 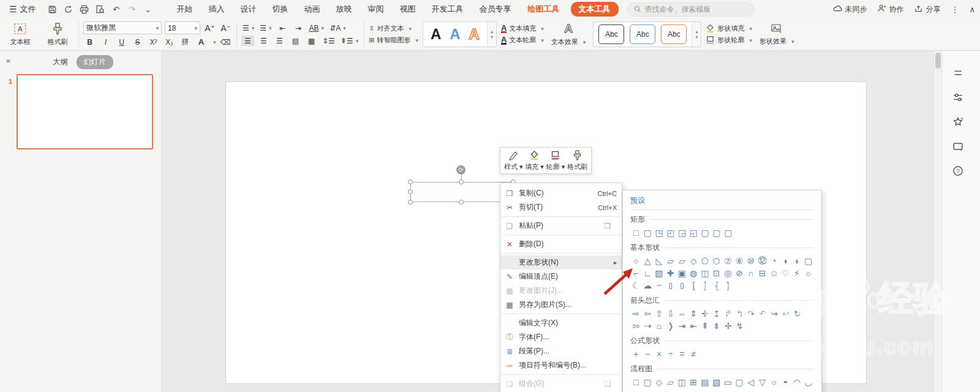 What do you see at coordinates (279, 40) in the screenshot?
I see `align-right-icon: ☰` at bounding box center [279, 40].